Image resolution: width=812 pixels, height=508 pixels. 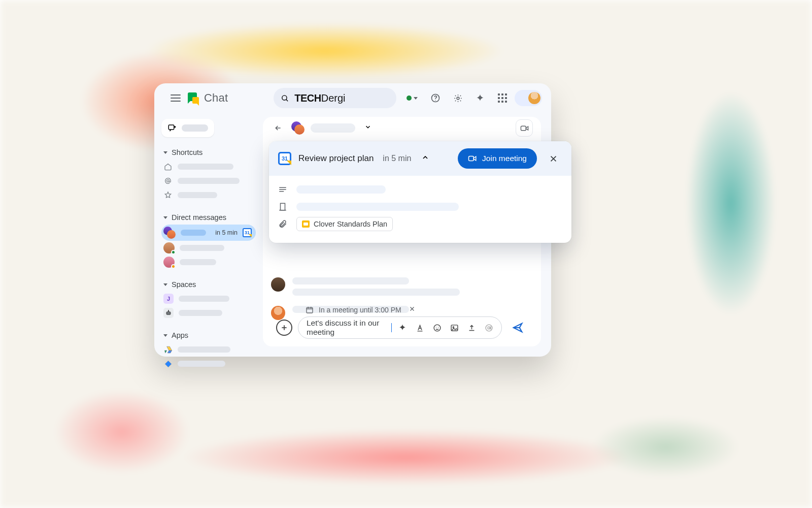 I want to click on presence-status-button, so click(x=412, y=98).